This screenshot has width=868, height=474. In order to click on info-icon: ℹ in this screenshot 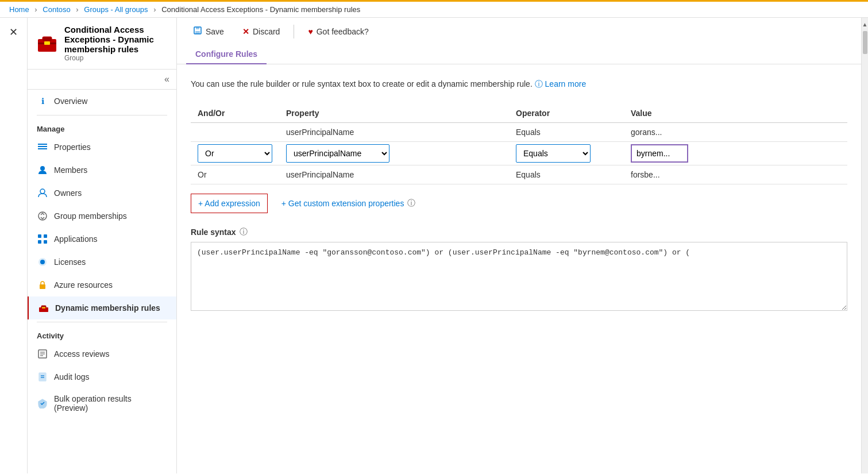, I will do `click(43, 101)`.